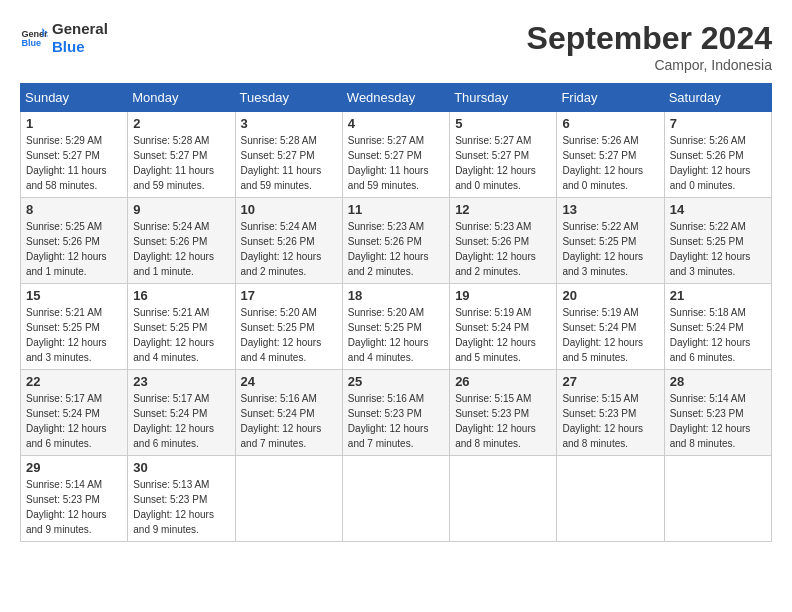 The image size is (792, 612). I want to click on calendar-cell: 25Sunrise: 5:16 AMSunset: 5:23 PMDayligh…, so click(396, 413).